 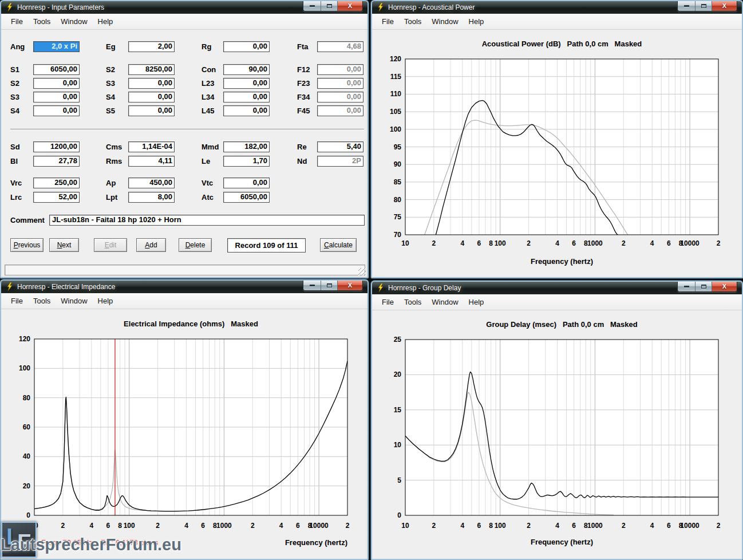 What do you see at coordinates (405, 243) in the screenshot?
I see `x-tick-label: 10` at bounding box center [405, 243].